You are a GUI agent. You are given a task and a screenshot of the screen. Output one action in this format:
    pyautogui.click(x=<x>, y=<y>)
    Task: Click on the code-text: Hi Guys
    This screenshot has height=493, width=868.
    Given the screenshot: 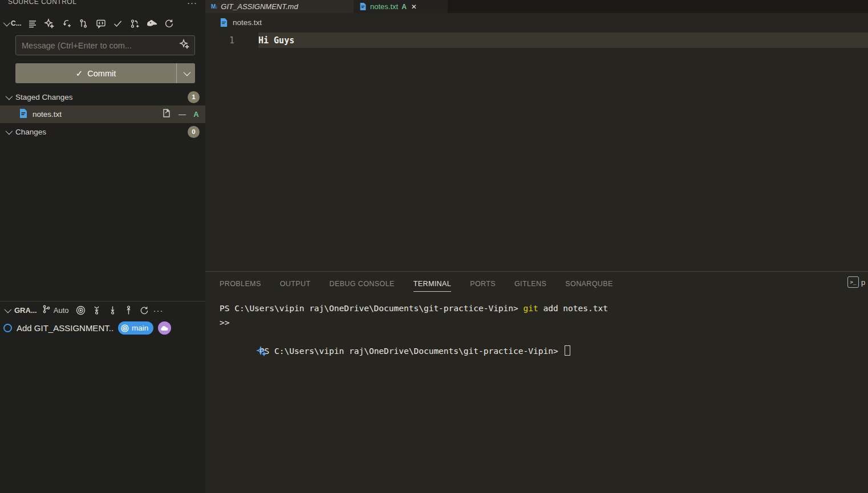 What is the action you would take?
    pyautogui.click(x=276, y=40)
    